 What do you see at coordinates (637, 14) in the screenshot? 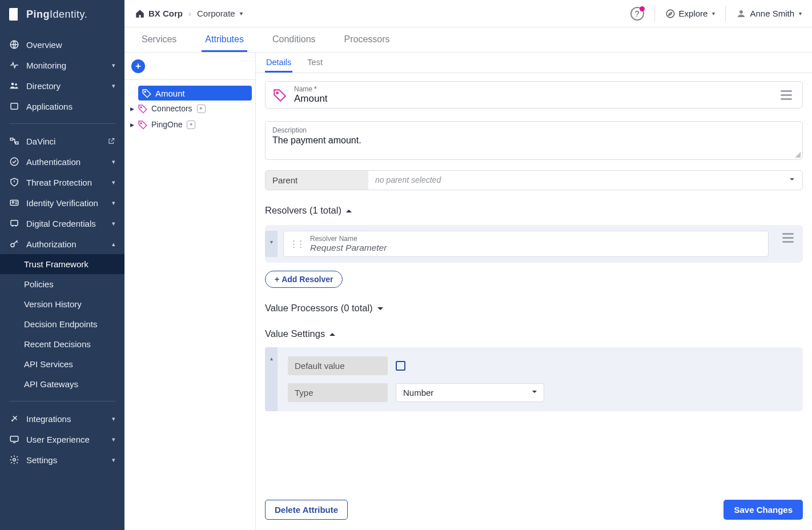
I see `help-icon: ?` at bounding box center [637, 14].